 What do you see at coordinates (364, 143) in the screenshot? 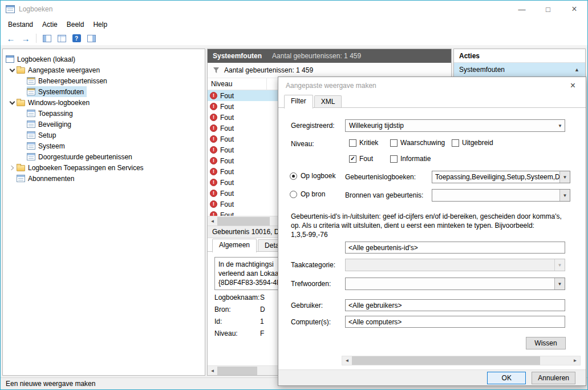
I see `checkbox-kritiek: Kritiek` at bounding box center [364, 143].